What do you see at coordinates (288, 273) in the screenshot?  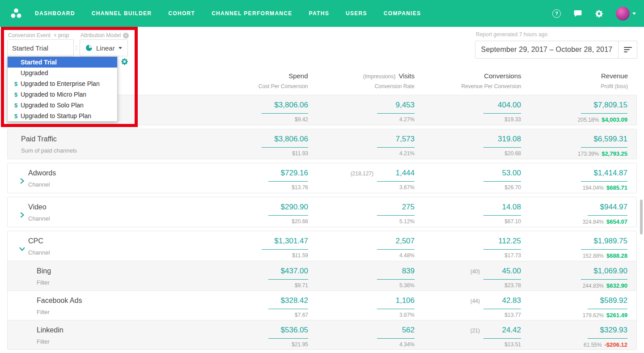 I see `spend-value: $437.00` at bounding box center [288, 273].